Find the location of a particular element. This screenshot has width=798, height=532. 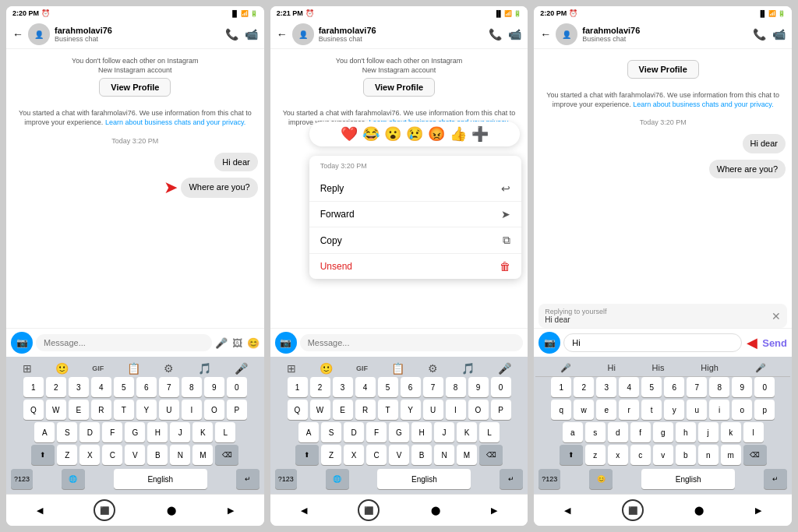

tb-settings: ⚙ is located at coordinates (168, 368).